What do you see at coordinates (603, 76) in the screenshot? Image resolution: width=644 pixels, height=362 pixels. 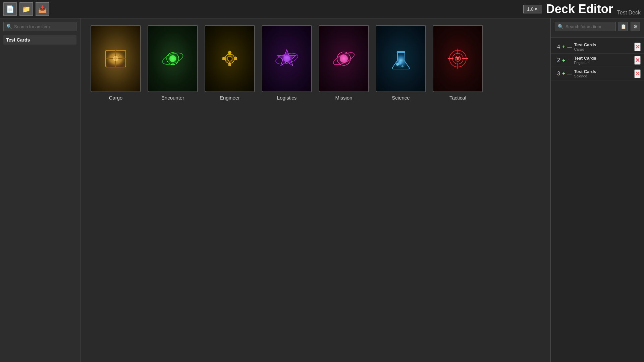 I see `deck-entry-sub-2: Science` at bounding box center [603, 76].